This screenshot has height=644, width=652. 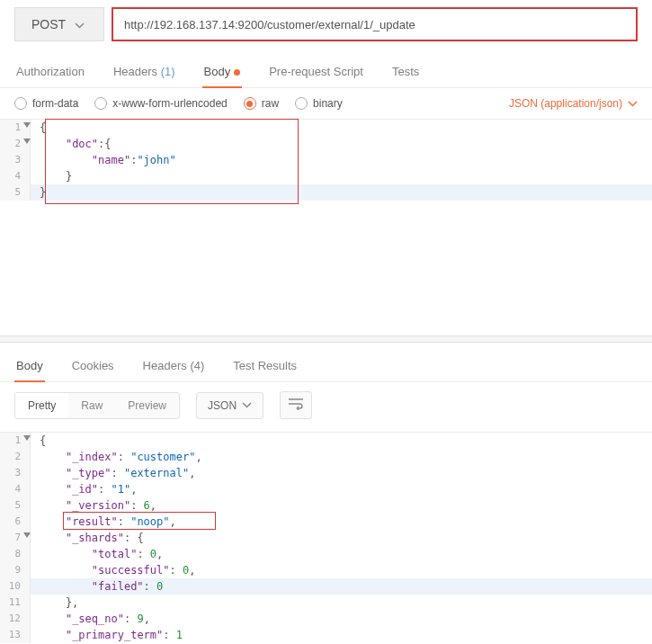 What do you see at coordinates (15, 586) in the screenshot?
I see `line-number: 10` at bounding box center [15, 586].